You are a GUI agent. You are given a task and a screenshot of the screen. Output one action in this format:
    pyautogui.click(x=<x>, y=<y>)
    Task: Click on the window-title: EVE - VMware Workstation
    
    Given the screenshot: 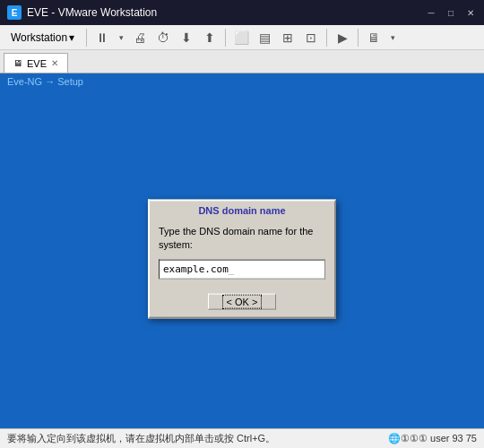 What is the action you would take?
    pyautogui.click(x=223, y=13)
    